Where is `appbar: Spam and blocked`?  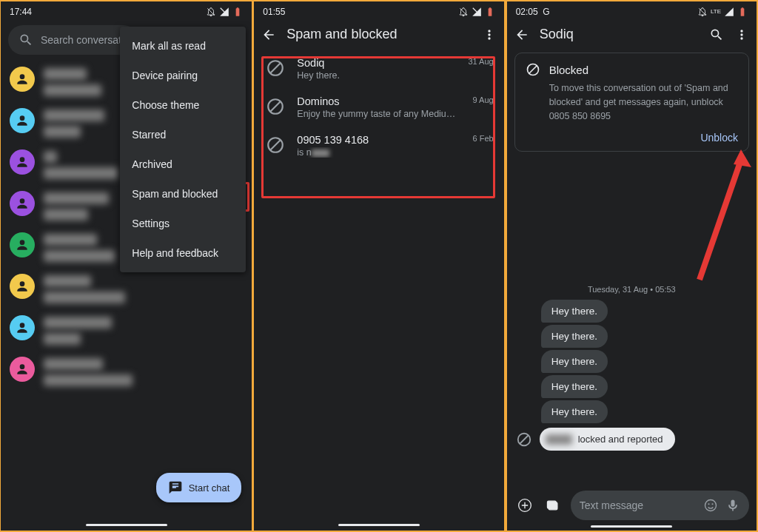
appbar: Spam and blocked is located at coordinates (379, 36).